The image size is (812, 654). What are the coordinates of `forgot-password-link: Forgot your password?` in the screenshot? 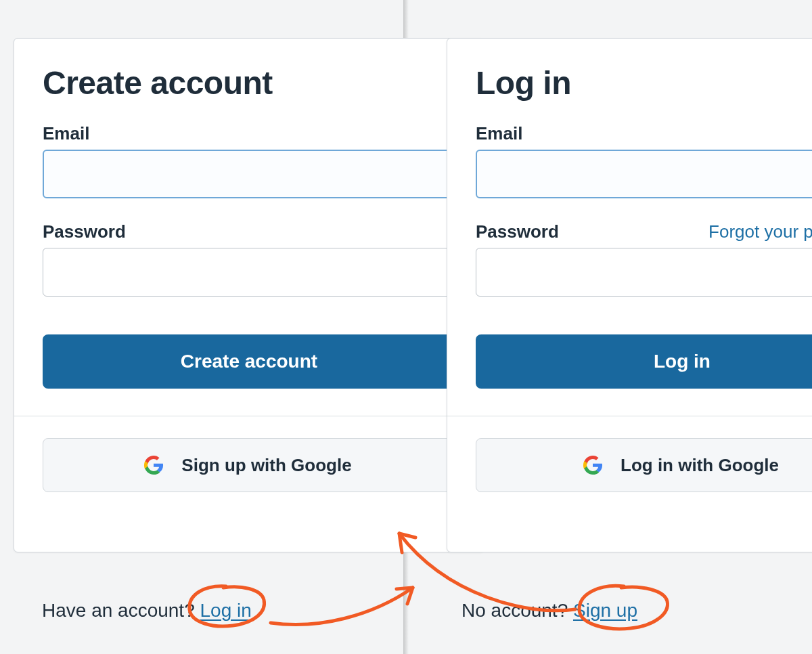 It's located at (761, 232).